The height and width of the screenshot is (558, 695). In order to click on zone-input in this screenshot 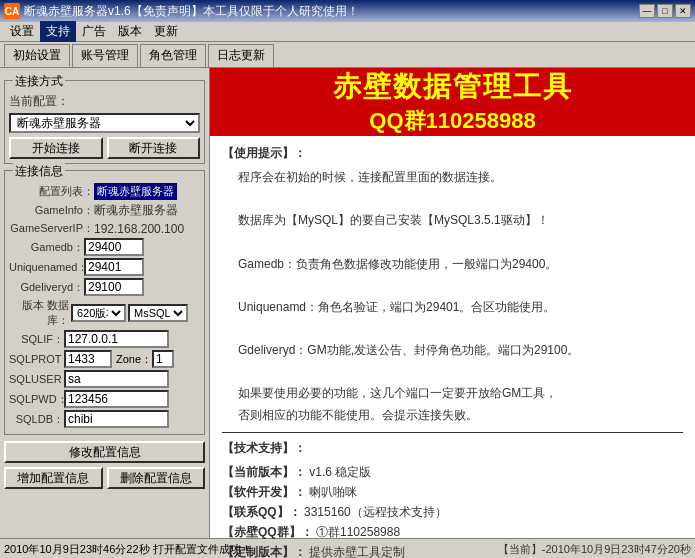, I will do `click(163, 359)`.